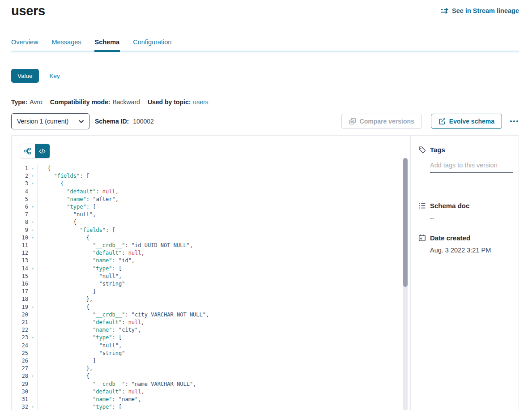  I want to click on line-gutter: 27, so click(26, 369).